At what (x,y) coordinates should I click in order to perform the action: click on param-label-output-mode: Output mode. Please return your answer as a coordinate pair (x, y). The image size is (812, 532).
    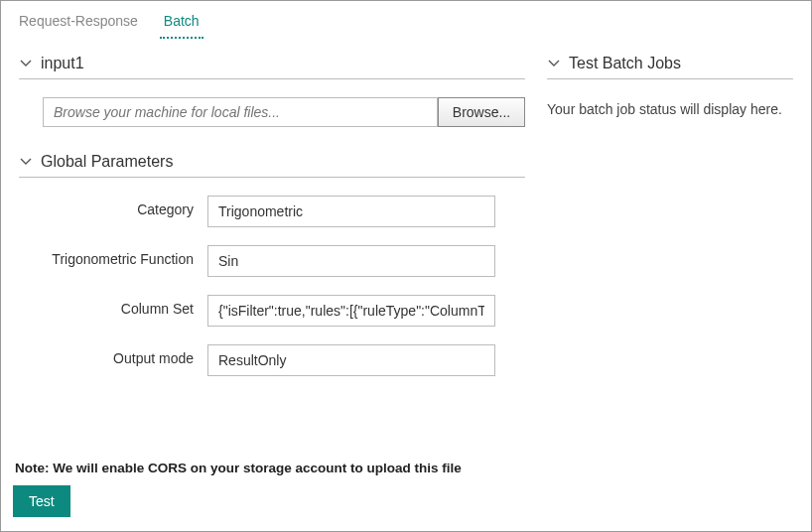
    Looking at the image, I should click on (113, 355).